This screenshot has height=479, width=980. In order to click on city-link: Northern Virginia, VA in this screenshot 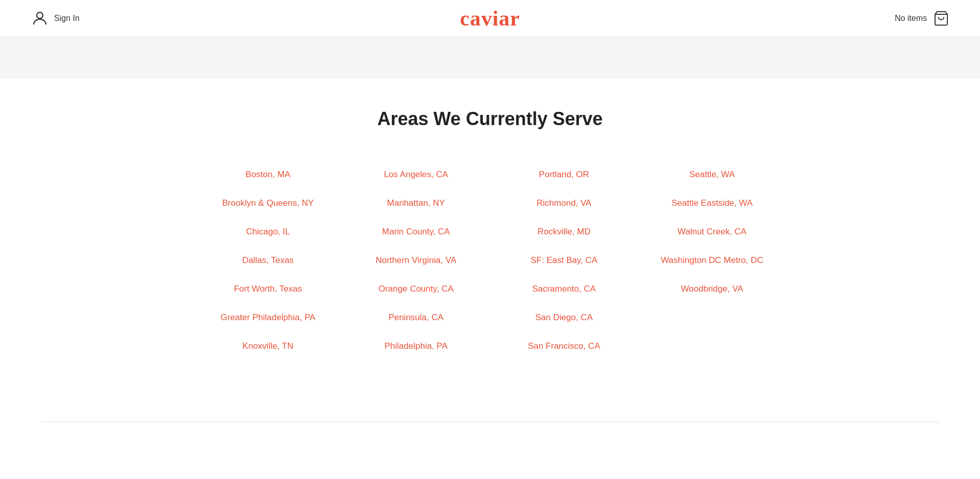, I will do `click(416, 260)`.